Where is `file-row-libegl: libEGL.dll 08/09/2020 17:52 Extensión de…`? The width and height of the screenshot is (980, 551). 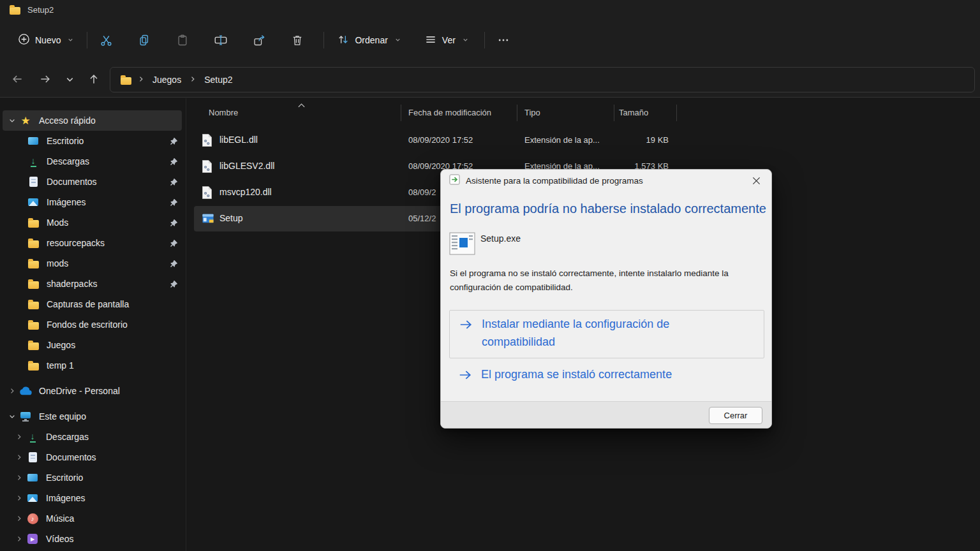
file-row-libegl: libEGL.dll 08/09/2020 17:52 Extensión de… is located at coordinates (434, 140).